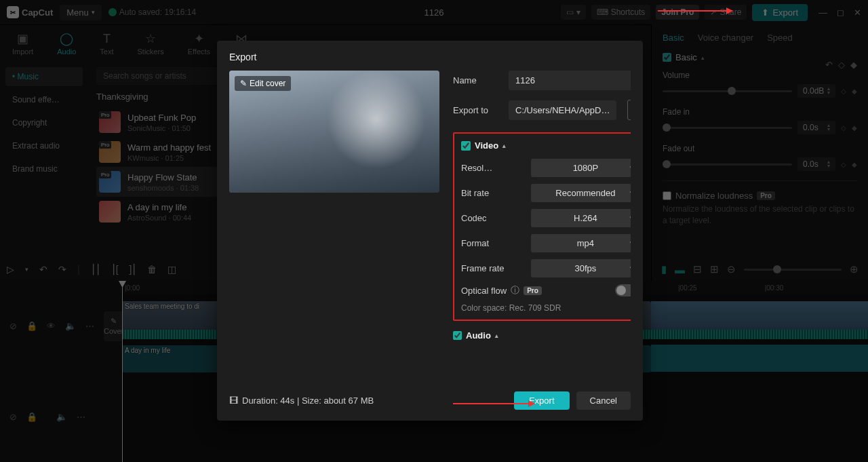 The image size is (868, 462). I want to click on export-to-path: C:/Users/NEHA/AppD…, so click(563, 110).